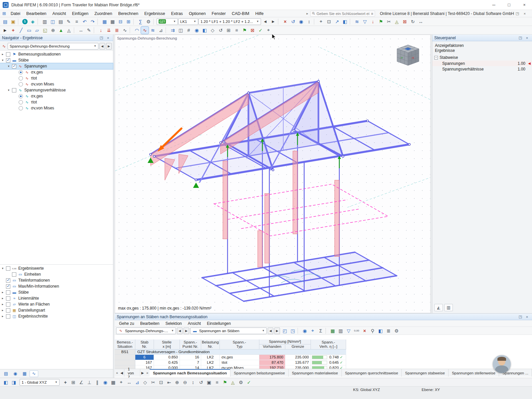  Describe the element at coordinates (167, 357) in the screenshot. I see `stelle-cell: 0.850` at that location.